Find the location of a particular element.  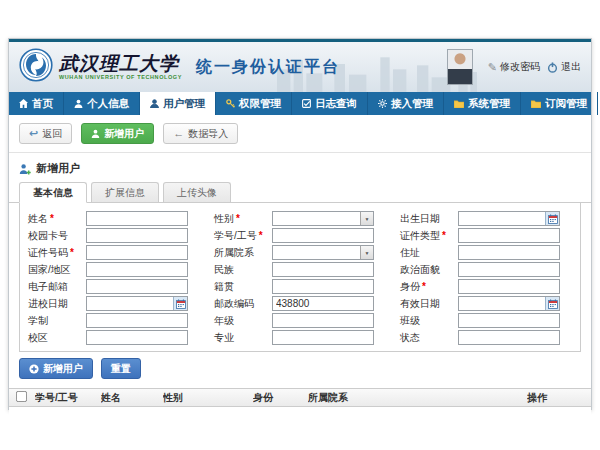

field-label-campus-card-no: 校园卡号 is located at coordinates (57, 236).